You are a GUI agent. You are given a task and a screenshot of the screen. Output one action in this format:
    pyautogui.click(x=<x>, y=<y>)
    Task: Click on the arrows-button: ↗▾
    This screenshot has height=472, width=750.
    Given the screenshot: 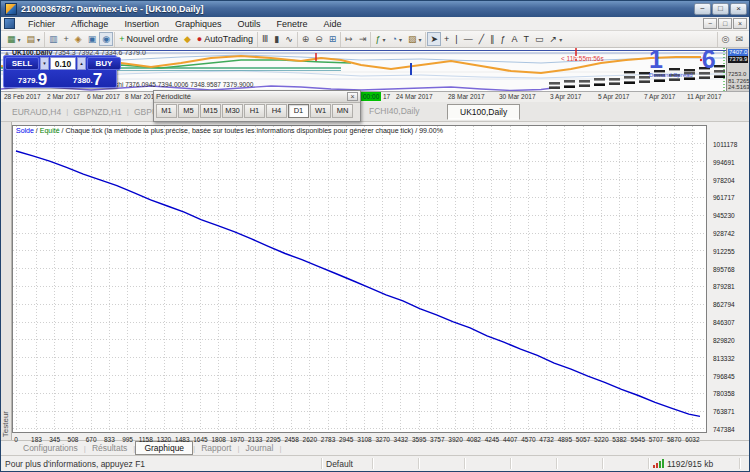 What is the action you would take?
    pyautogui.click(x=556, y=39)
    